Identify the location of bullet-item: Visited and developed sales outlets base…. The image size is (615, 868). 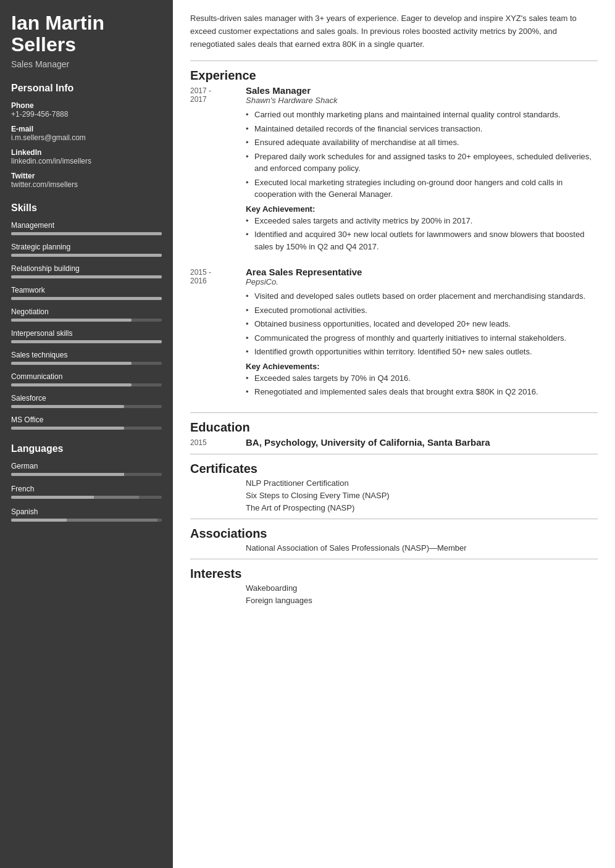
(422, 296).